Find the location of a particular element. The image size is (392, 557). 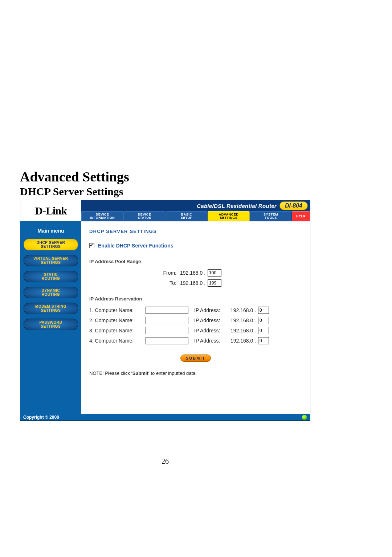

tab-label: HELP is located at coordinates (301, 216).